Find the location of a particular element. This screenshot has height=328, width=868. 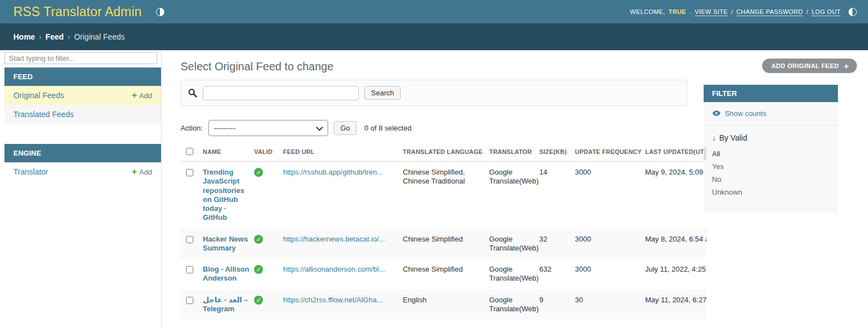

filter-group-title: ↓ By Valid is located at coordinates (771, 136).